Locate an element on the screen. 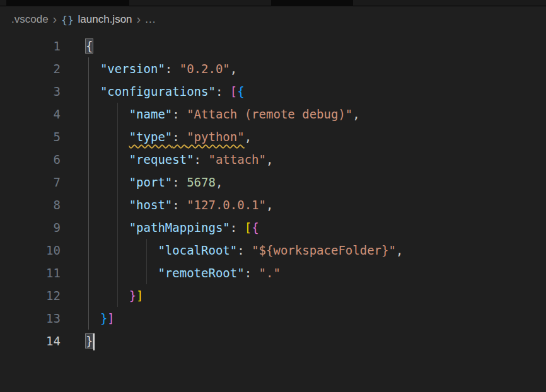 The image size is (546, 392). code-token: "Attach (remote debug)" is located at coordinates (270, 114).